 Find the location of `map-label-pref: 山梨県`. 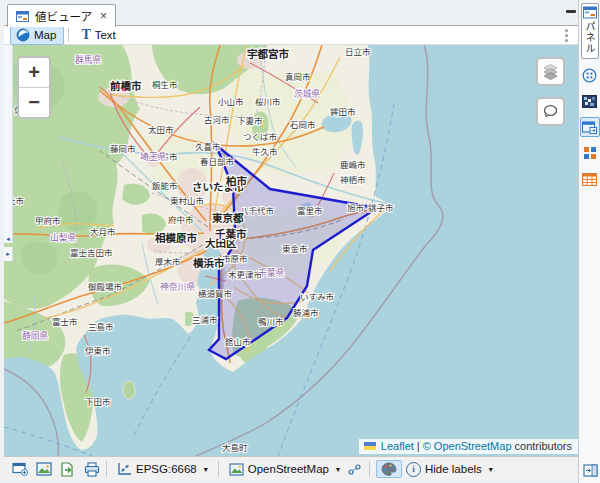

map-label-pref: 山梨県 is located at coordinates (64, 238).